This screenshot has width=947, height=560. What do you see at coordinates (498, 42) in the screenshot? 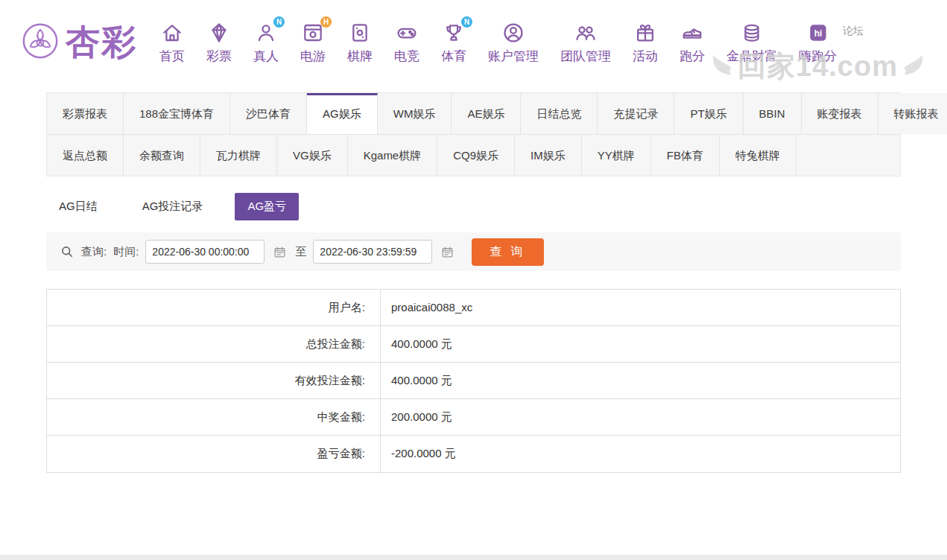
I see `main-nav: 首页彩票N真人H电游棋牌电竞N体育账户管理团队管理活动跑分金鼎财富hi嗨跑分论坛` at bounding box center [498, 42].